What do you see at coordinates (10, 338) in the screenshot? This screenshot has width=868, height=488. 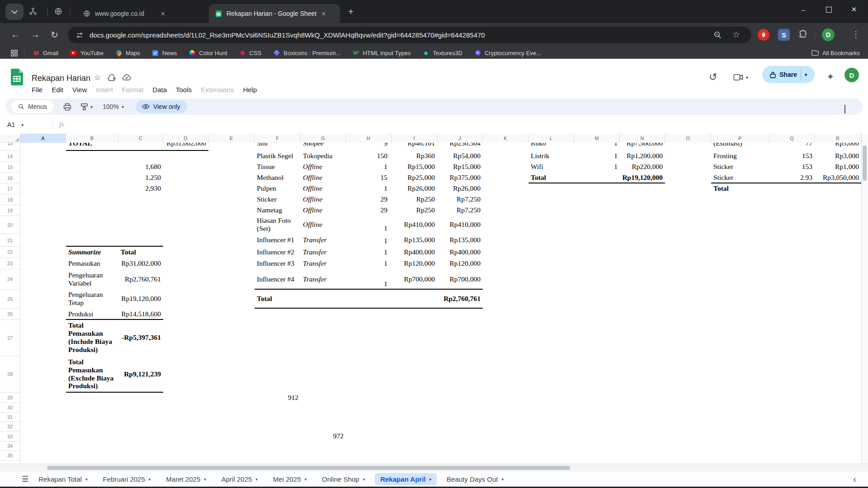 I see `row-header-27: 27` at bounding box center [10, 338].